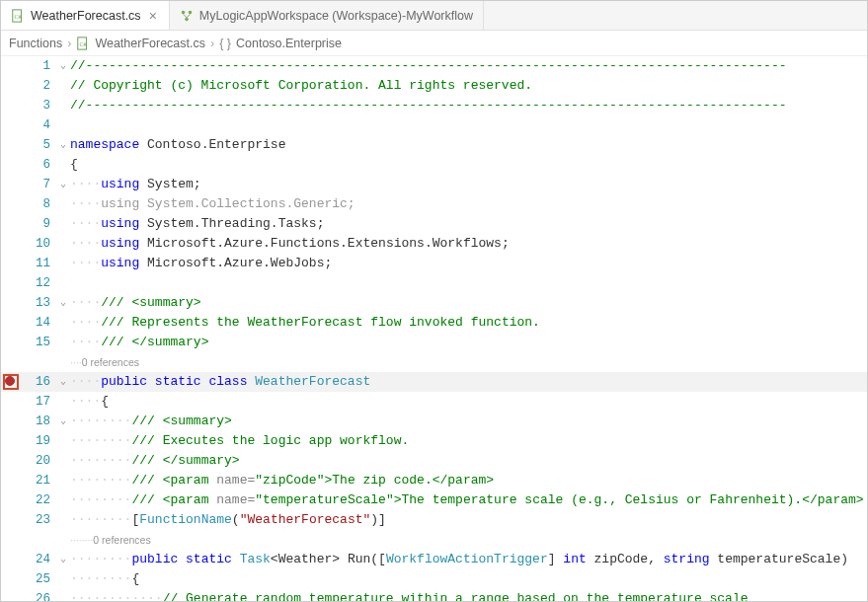 This screenshot has height=602, width=868. I want to click on breadcrumb-item: Functions, so click(36, 43).